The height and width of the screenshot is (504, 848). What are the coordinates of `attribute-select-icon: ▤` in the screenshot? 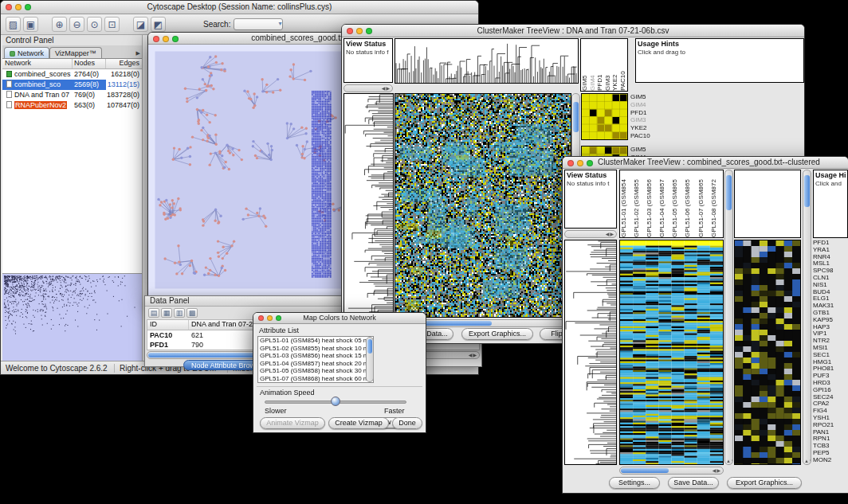 It's located at (154, 313).